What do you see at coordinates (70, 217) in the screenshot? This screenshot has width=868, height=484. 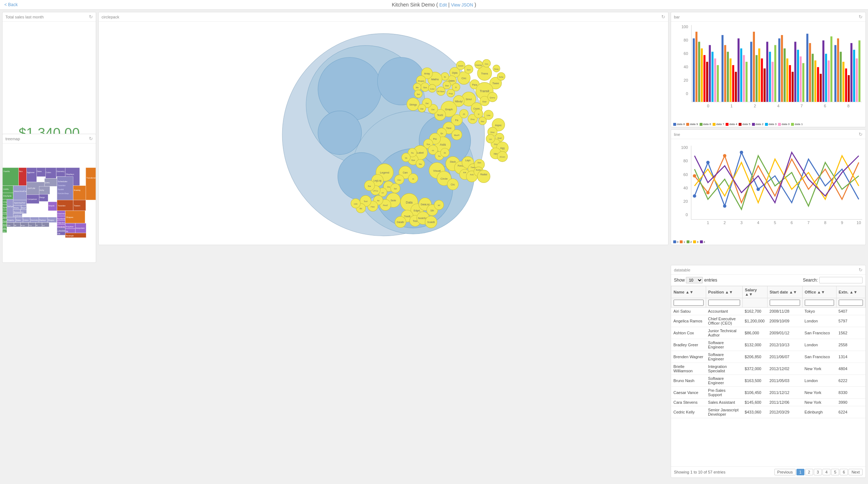 I see `svg-text: Shapes` at bounding box center [70, 217].